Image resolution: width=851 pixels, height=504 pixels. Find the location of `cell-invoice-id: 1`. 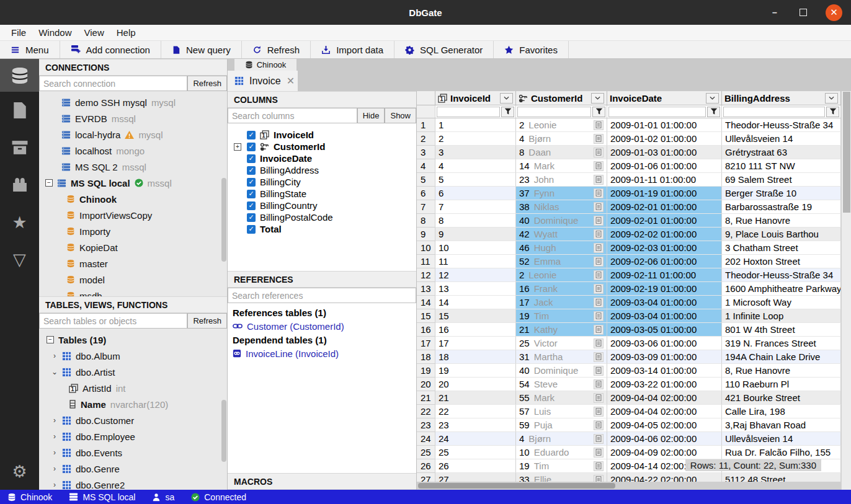

cell-invoice-id: 1 is located at coordinates (476, 125).